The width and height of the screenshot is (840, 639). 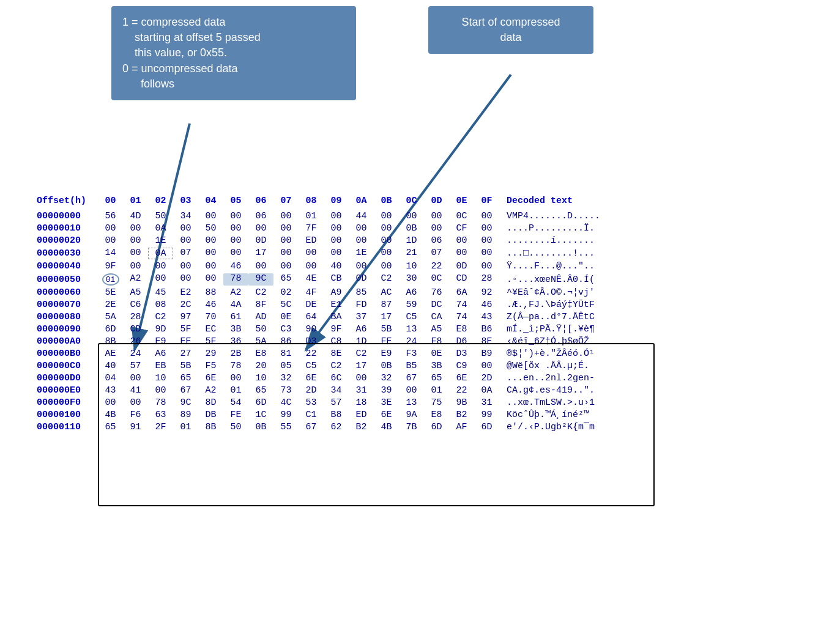 What do you see at coordinates (318, 216) in the screenshot?
I see `hex-row-00000000: 00000000 564D5034 00000600 01004400 0000…` at bounding box center [318, 216].